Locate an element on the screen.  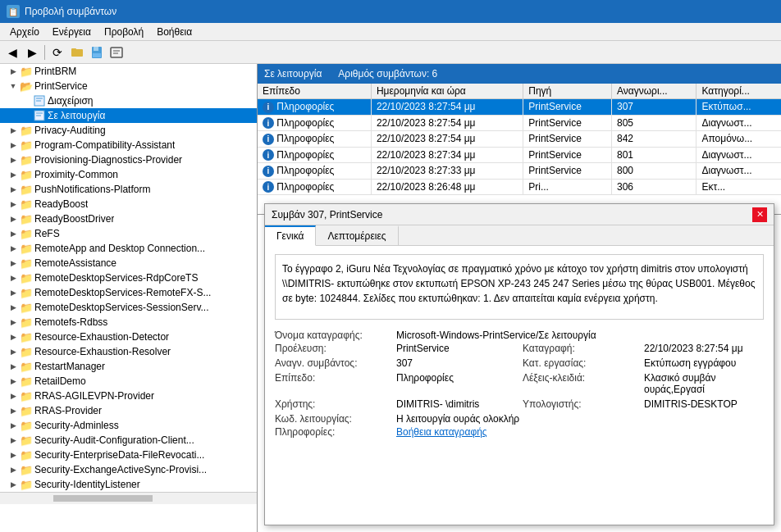
info-icon: i is located at coordinates (268, 123).